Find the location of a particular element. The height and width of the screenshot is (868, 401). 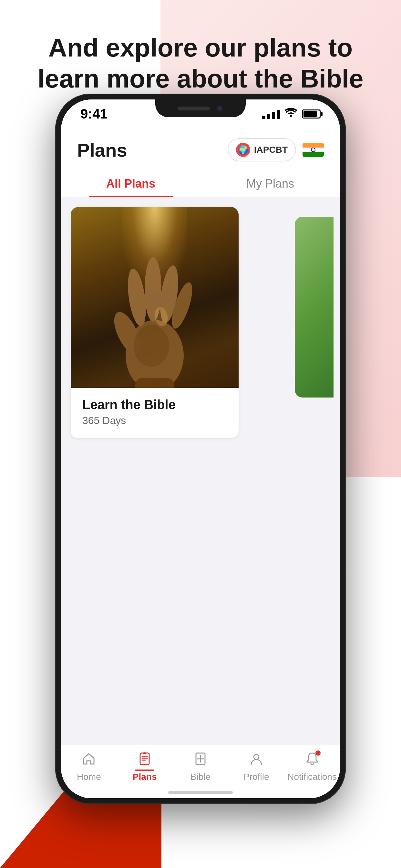

plan-duration: 365 Days is located at coordinates (155, 421).